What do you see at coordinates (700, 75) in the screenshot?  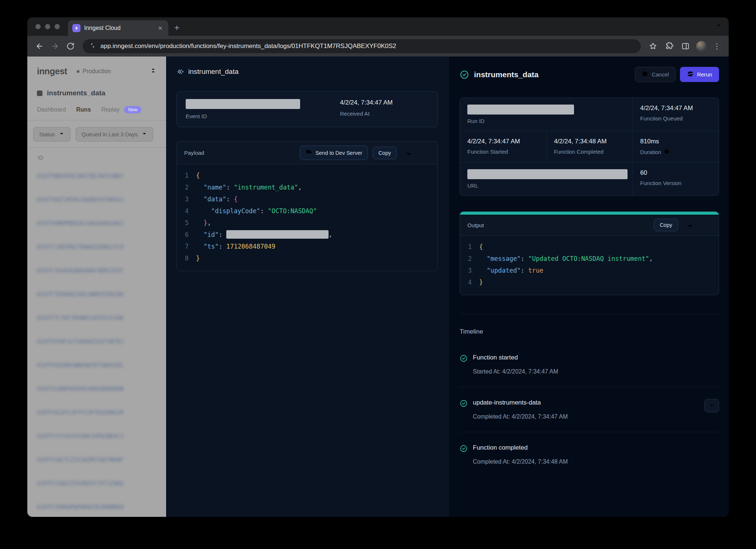 I see `rerun-button: Rerun` at bounding box center [700, 75].